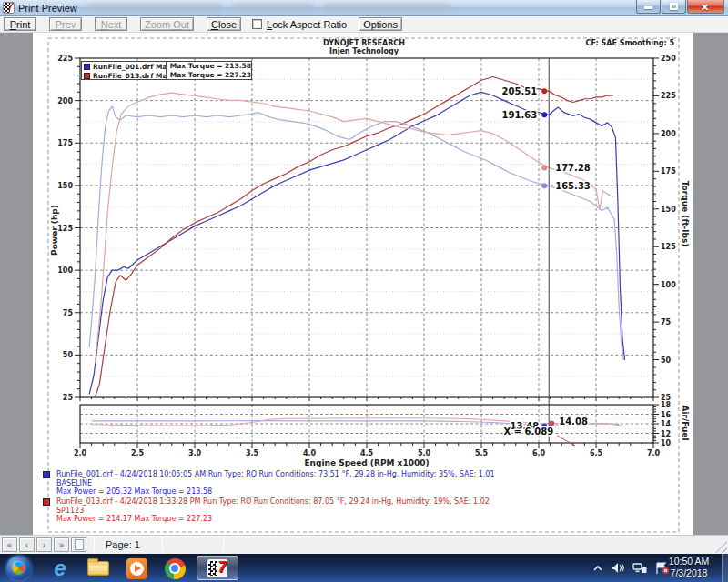  Describe the element at coordinates (167, 66) in the screenshot. I see `legend-row-run001: RunFile_001.drf Max Power = 205.32 Max T…` at that location.